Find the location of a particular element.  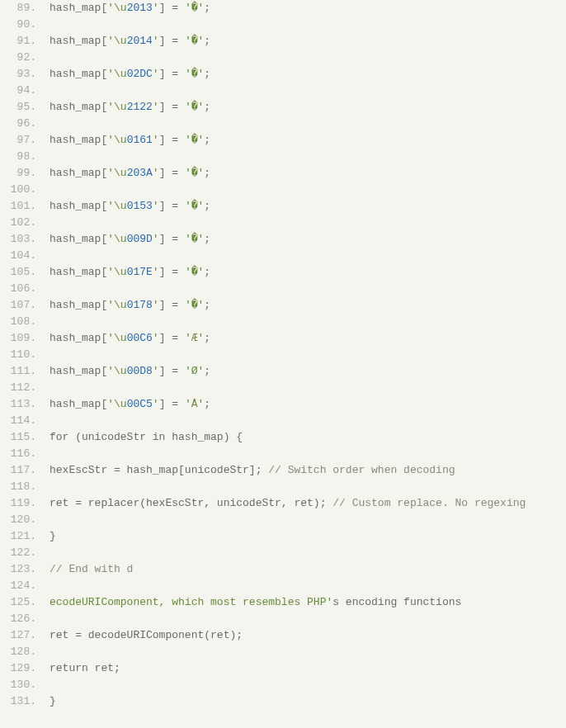

code-line: 124. is located at coordinates (283, 586).